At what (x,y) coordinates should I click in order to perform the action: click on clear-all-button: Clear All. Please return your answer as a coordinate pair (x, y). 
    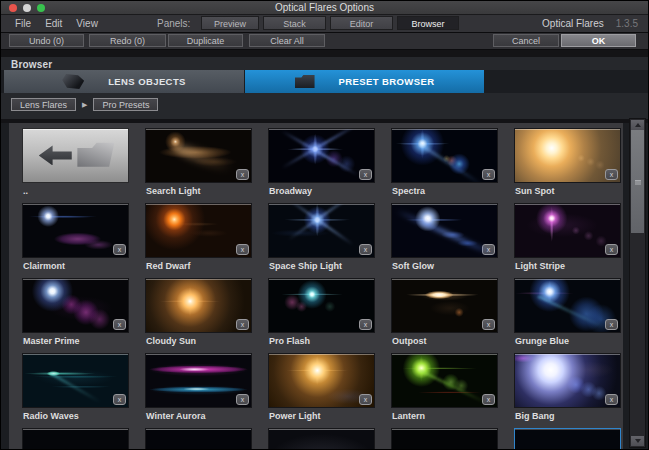
    Looking at the image, I should click on (287, 40).